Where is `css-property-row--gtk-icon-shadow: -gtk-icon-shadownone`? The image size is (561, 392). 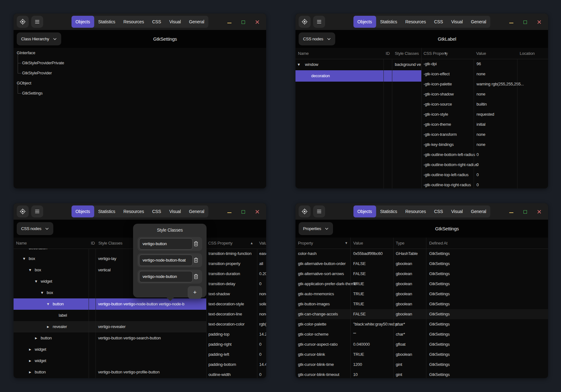
css-property-row--gtk-icon-shadow: -gtk-icon-shadownone is located at coordinates (485, 94).